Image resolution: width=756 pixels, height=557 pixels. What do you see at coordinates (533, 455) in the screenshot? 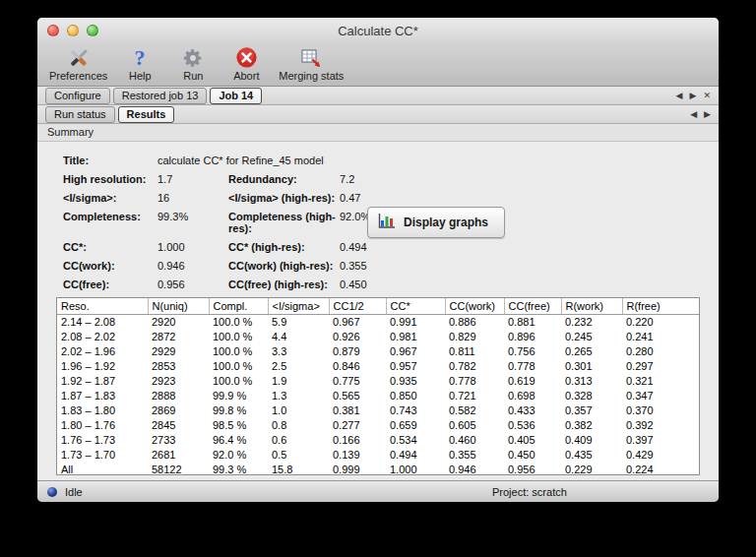
I see `cell-ccfree: 0.450` at bounding box center [533, 455].